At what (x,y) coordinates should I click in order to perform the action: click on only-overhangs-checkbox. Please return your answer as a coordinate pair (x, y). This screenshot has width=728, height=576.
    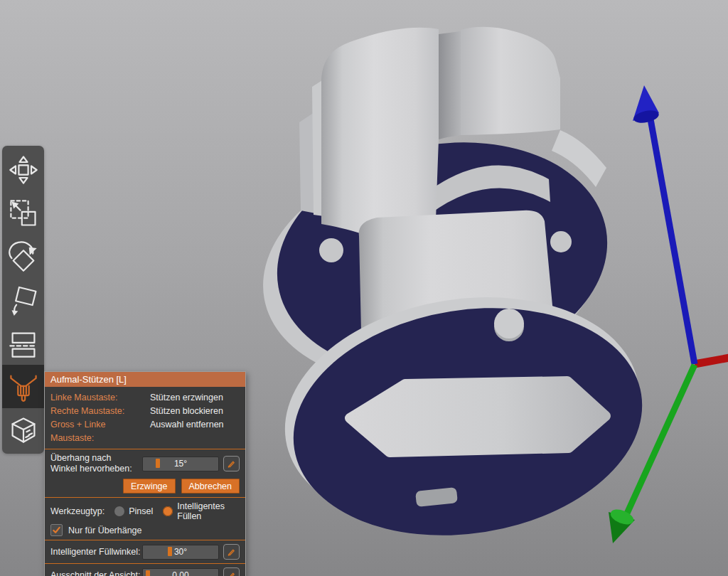
    Looking at the image, I should click on (57, 530).